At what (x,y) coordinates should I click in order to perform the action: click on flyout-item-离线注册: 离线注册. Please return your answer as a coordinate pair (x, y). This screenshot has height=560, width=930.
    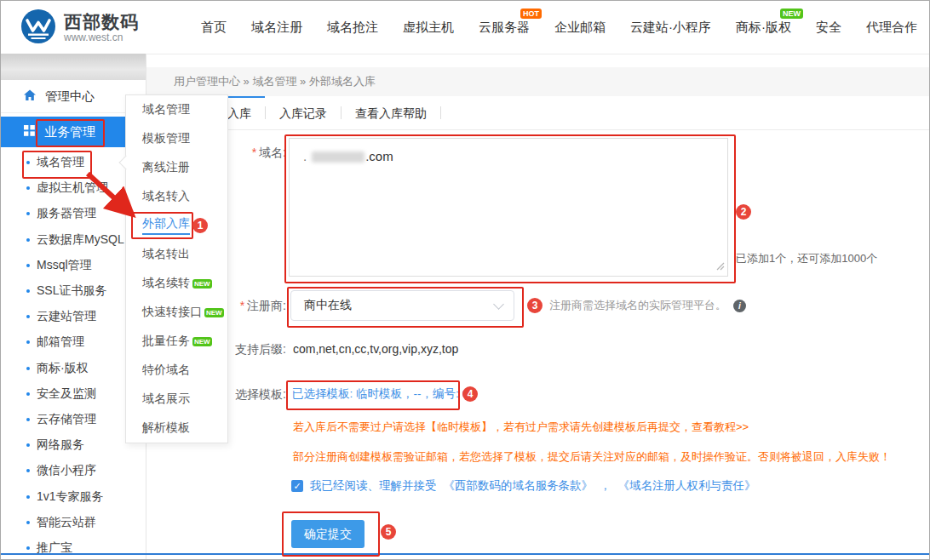
    Looking at the image, I should click on (177, 168).